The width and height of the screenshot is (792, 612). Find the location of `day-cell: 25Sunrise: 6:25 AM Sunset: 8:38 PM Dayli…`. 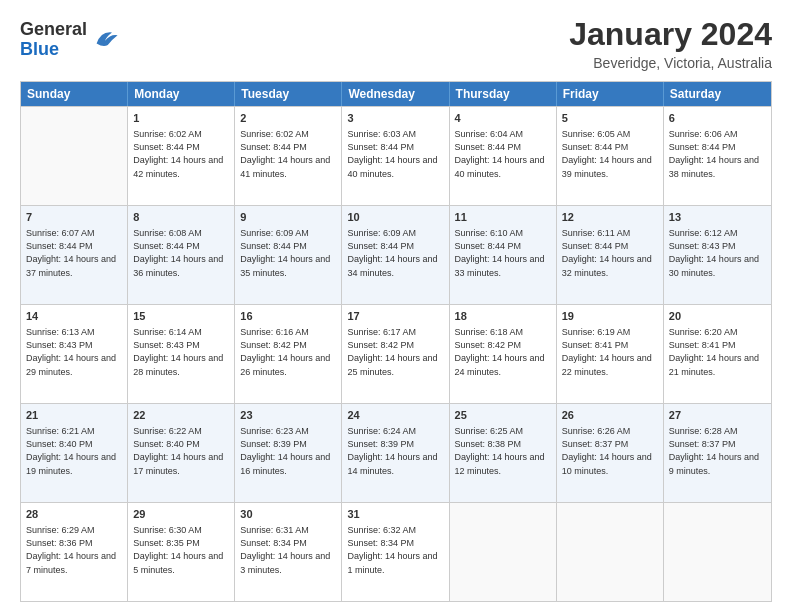

day-cell: 25Sunrise: 6:25 AM Sunset: 8:38 PM Dayli… is located at coordinates (504, 453).